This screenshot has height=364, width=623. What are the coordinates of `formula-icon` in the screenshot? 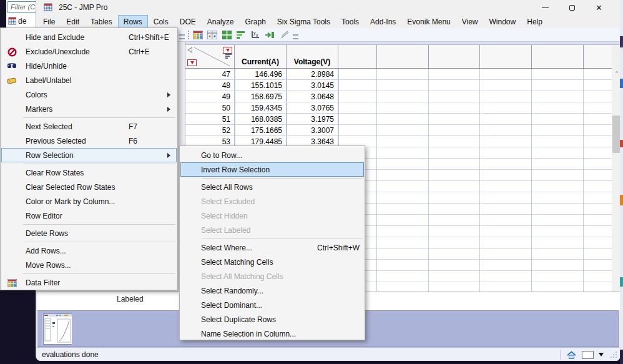 It's located at (212, 35).